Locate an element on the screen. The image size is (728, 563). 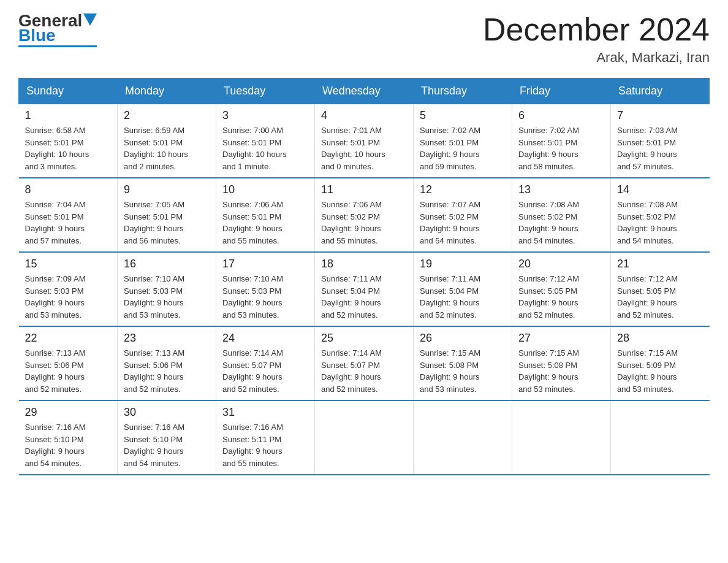
header-saturday: Saturday is located at coordinates (661, 91).